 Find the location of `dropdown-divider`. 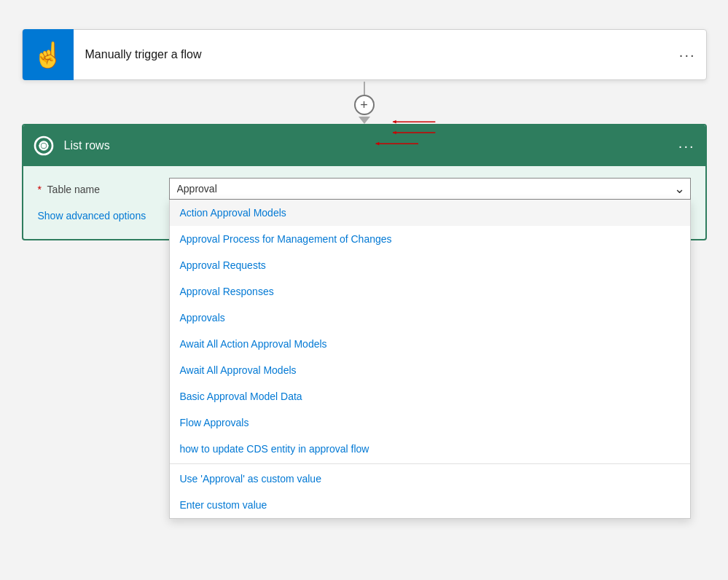

dropdown-divider is located at coordinates (430, 463).